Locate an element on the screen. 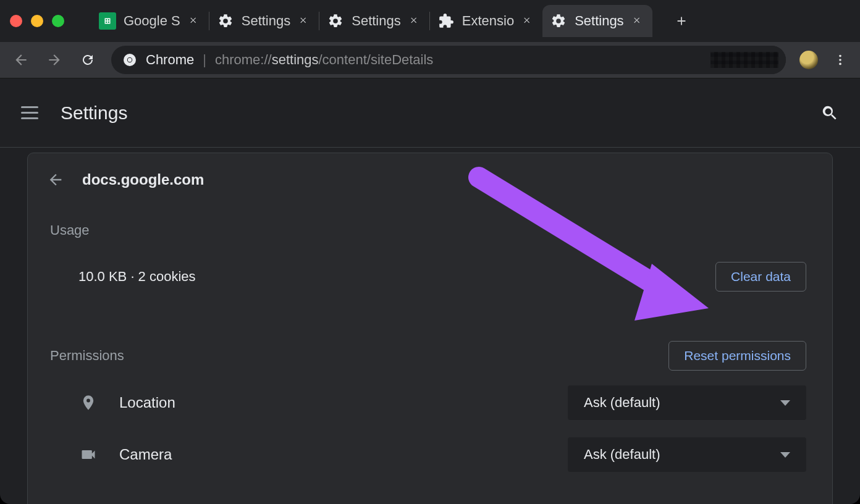  url-path: chrome://settings/content/siteDetails is located at coordinates (324, 60).